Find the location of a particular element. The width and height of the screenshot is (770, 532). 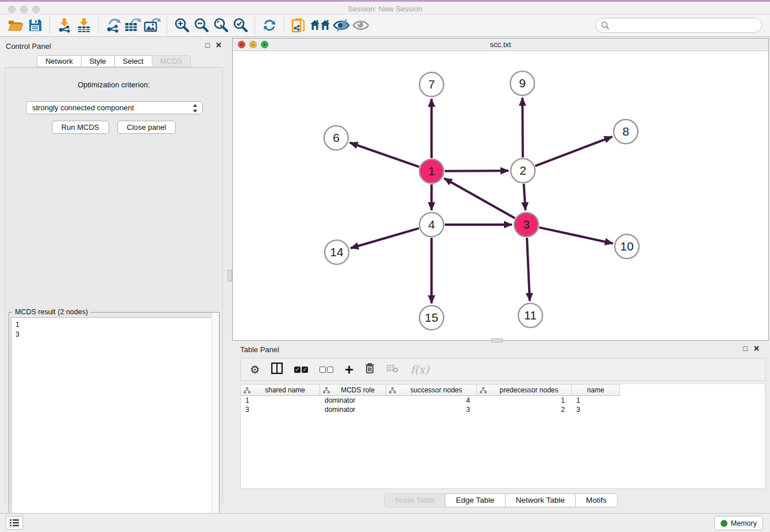

graph-node-label-2: 2 is located at coordinates (523, 170).